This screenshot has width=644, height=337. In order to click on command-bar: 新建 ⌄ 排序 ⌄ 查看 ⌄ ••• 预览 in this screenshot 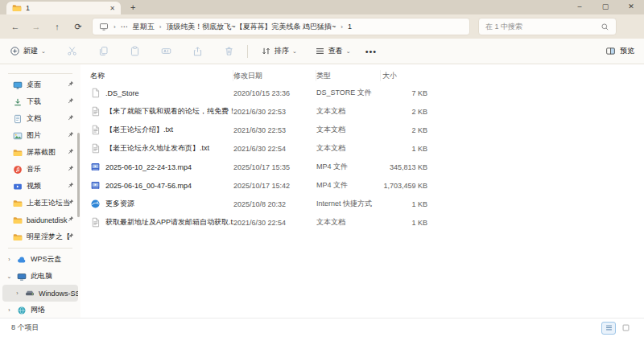, I will do `click(322, 51)`.